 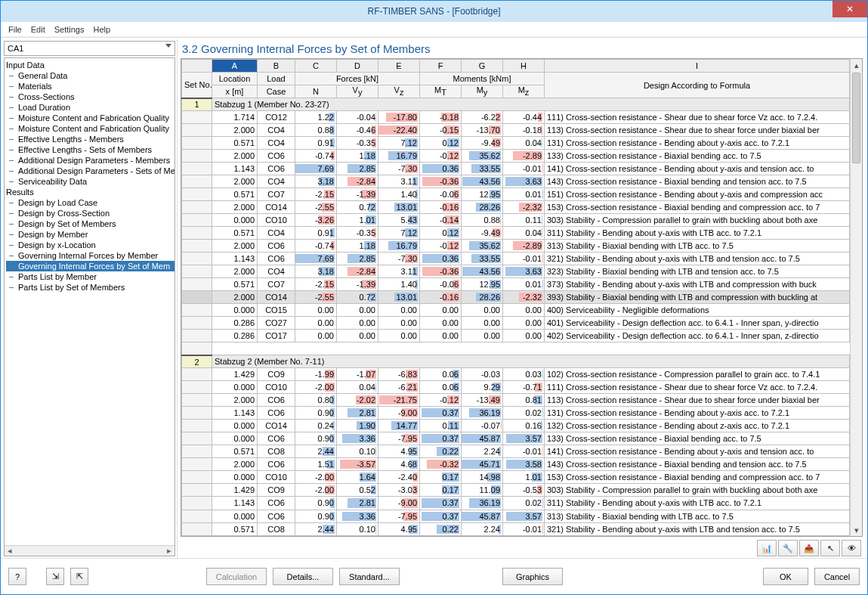 I want to click on ok-button: OK, so click(x=786, y=576).